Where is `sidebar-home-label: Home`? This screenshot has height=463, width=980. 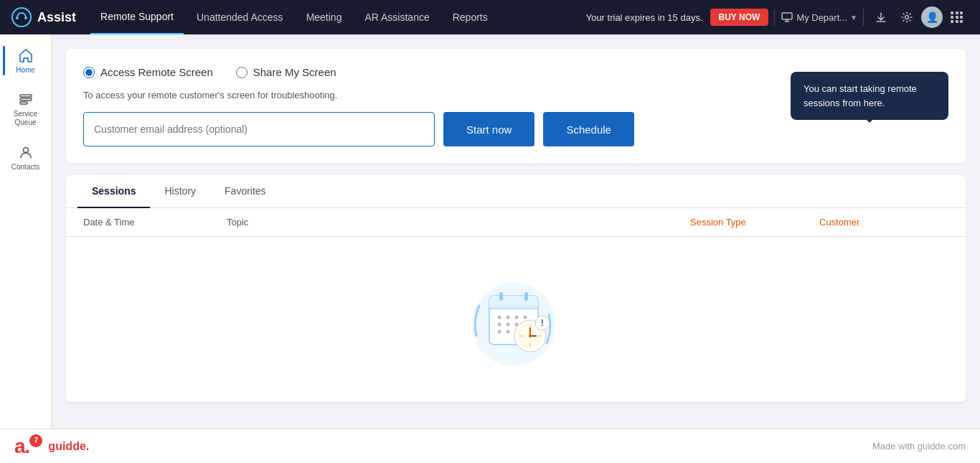
sidebar-home-label: Home is located at coordinates (26, 70).